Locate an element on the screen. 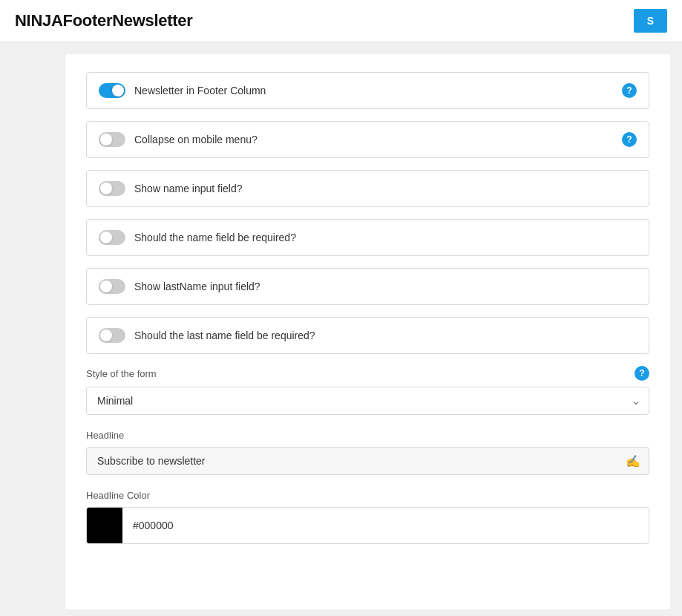  form-style-select: Minimal Standard Boxed is located at coordinates (368, 401).